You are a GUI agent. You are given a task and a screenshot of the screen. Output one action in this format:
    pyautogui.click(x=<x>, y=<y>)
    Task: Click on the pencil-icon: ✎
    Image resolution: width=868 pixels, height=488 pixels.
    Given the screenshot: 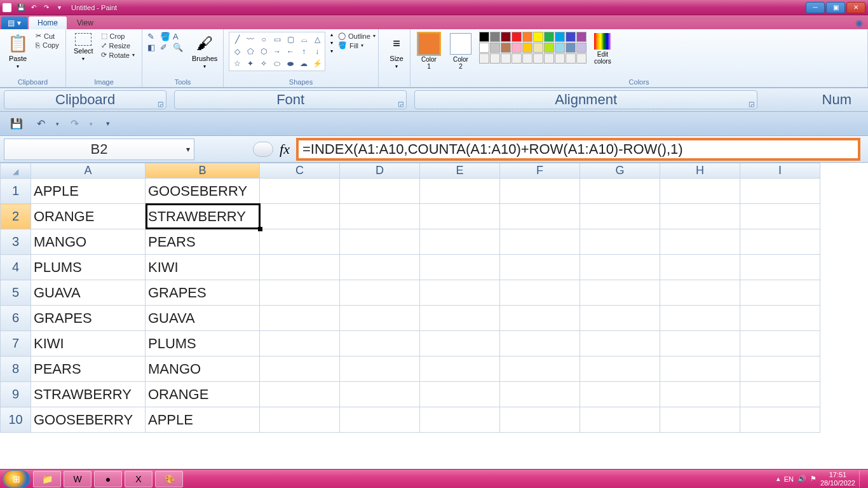 What is the action you would take?
    pyautogui.click(x=153, y=37)
    